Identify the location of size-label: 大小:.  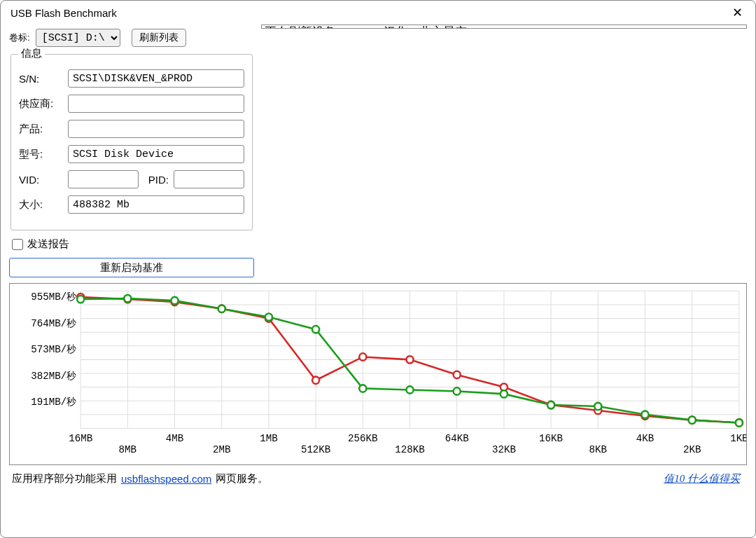
(43, 205).